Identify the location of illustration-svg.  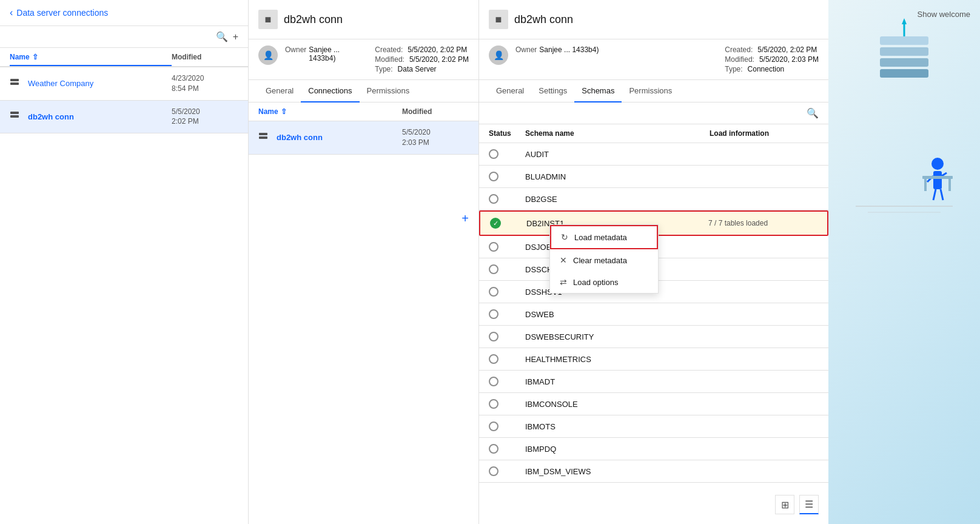
(904, 133).